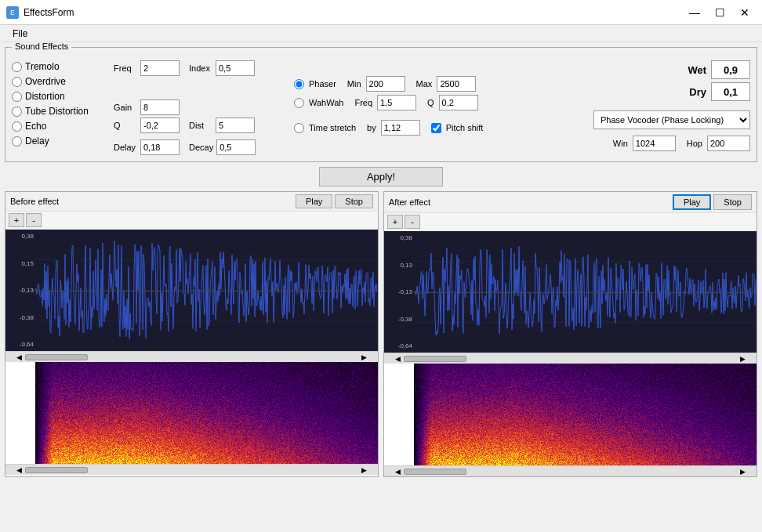 The image size is (762, 532). Describe the element at coordinates (571, 358) in the screenshot. I see `after-scrollbar: ◀ ▶` at that location.